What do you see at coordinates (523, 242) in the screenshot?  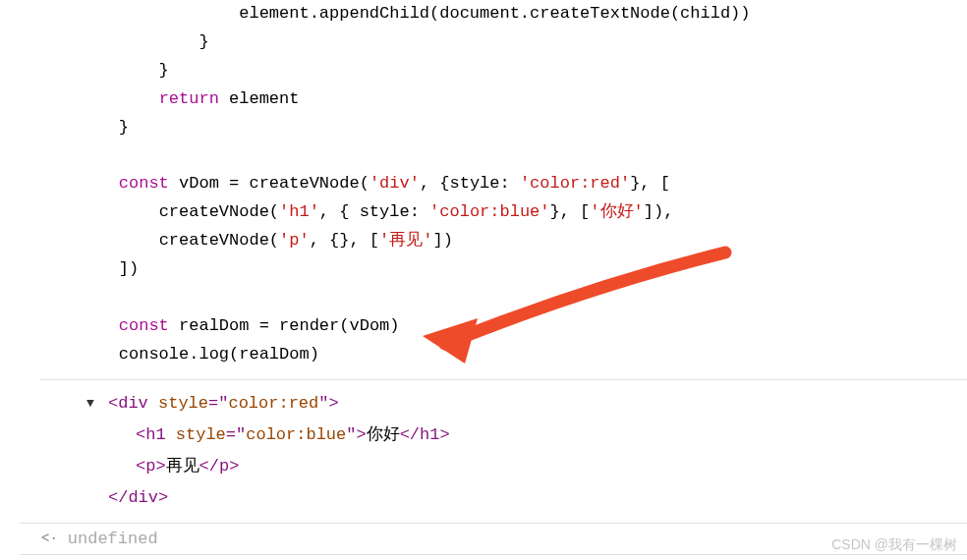 I see `code-line: createVNode('p', {}, ['再见'])` at bounding box center [523, 242].